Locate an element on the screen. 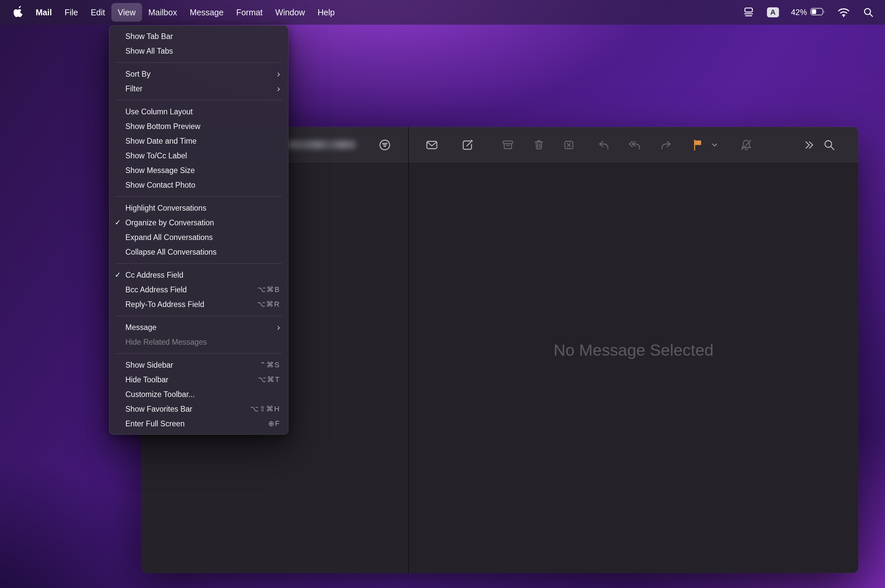 The height and width of the screenshot is (588, 885). more-icon is located at coordinates (808, 145).